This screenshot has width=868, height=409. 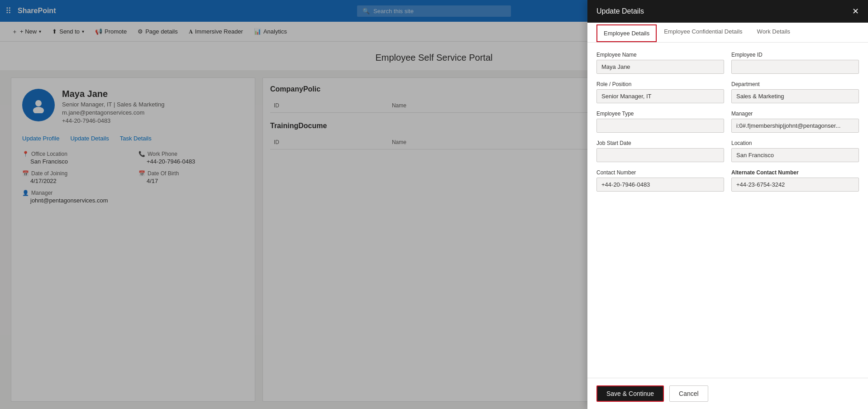 I want to click on job-start-date-input, so click(x=660, y=155).